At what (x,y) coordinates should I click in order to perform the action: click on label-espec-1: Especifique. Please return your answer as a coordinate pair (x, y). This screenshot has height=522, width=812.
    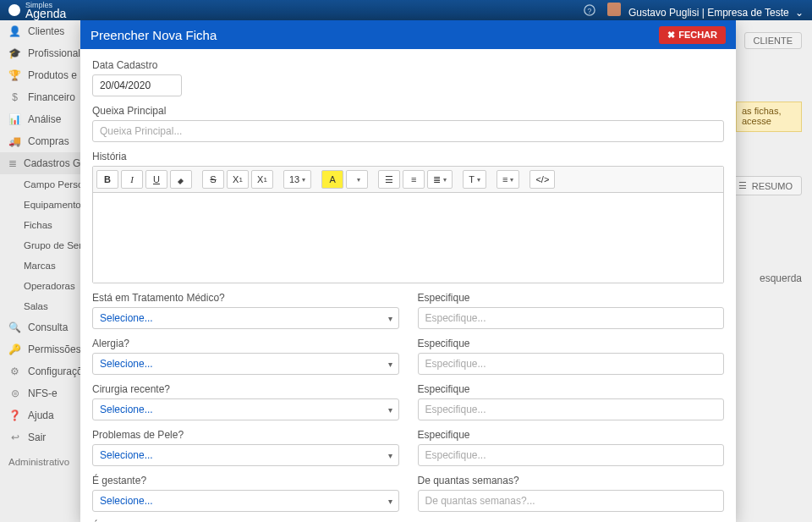
    Looking at the image, I should click on (572, 298).